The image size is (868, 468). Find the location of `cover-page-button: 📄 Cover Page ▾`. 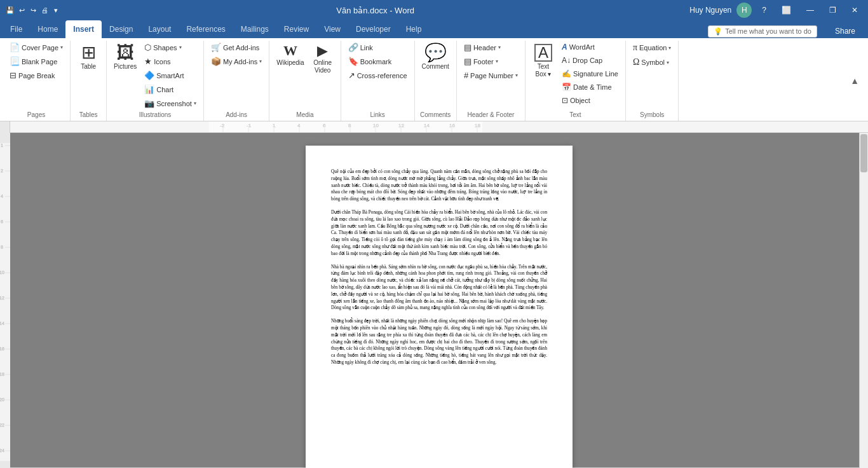

cover-page-button: 📄 Cover Page ▾ is located at coordinates (36, 47).